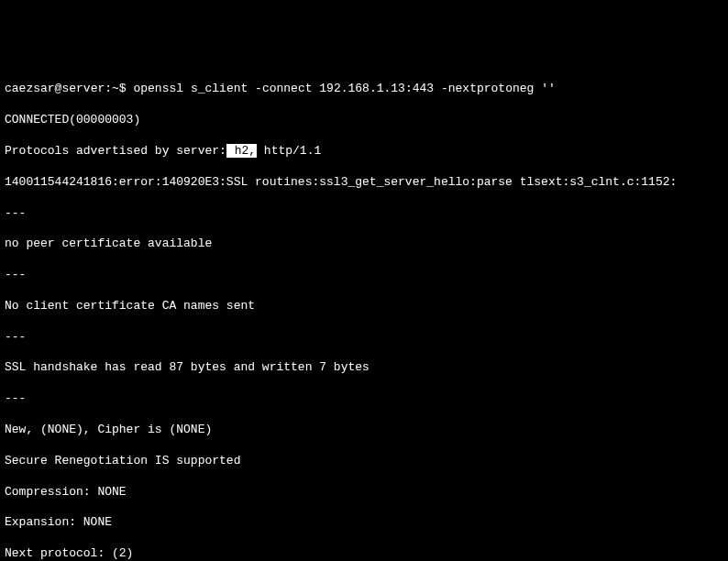 The width and height of the screenshot is (728, 561). I want to click on output-nopeer: no peer certificate available, so click(364, 244).